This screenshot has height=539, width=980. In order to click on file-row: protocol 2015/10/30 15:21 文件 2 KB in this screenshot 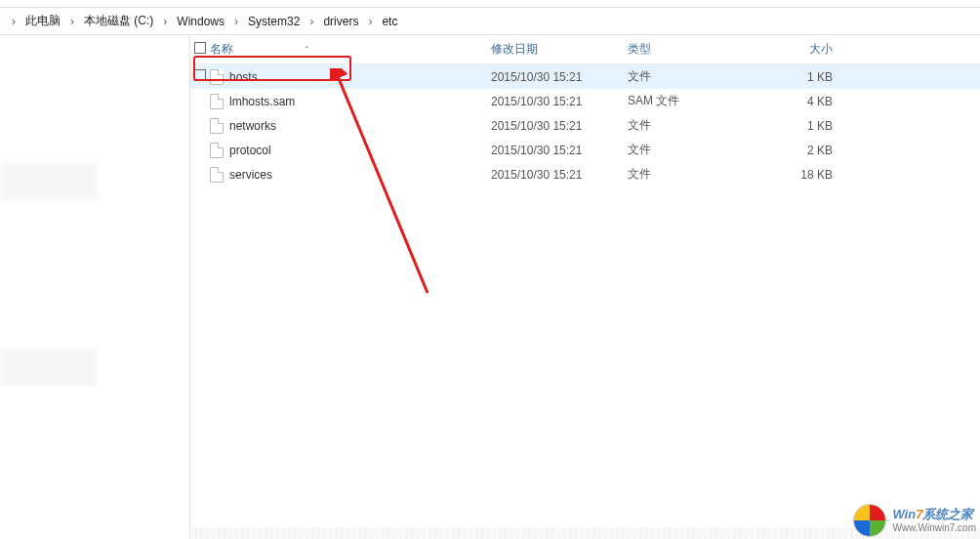, I will do `click(586, 150)`.